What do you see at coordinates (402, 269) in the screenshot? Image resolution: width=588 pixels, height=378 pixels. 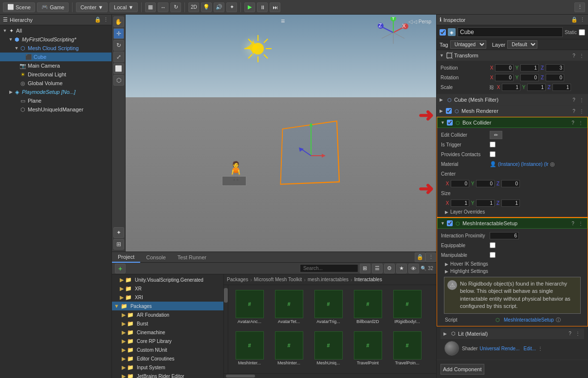 I see `star-btn: ★` at bounding box center [402, 269].